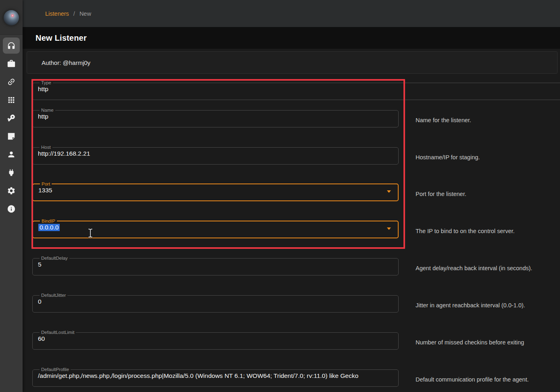  What do you see at coordinates (61, 38) in the screenshot?
I see `page-title: New Listener` at bounding box center [61, 38].